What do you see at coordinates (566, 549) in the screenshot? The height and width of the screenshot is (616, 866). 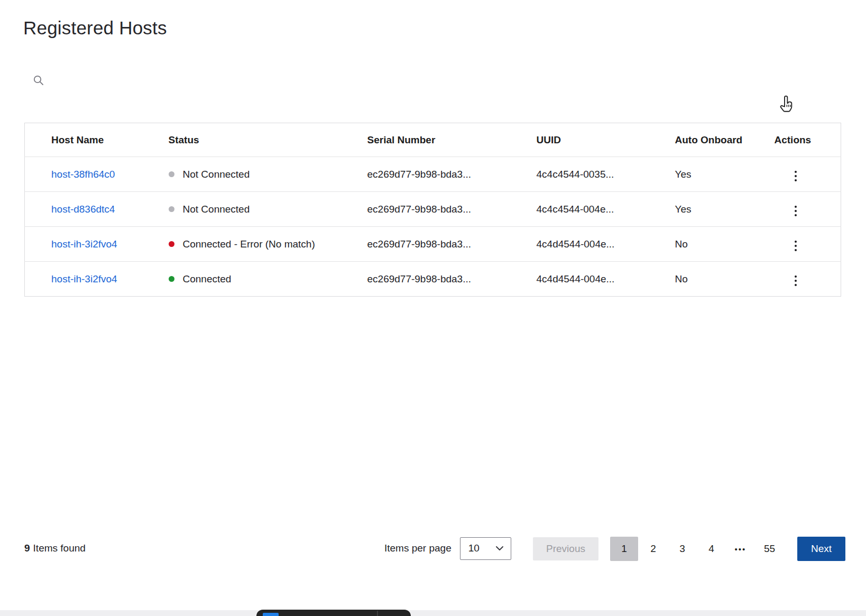 I see `previous-page-button: Previous` at bounding box center [566, 549].